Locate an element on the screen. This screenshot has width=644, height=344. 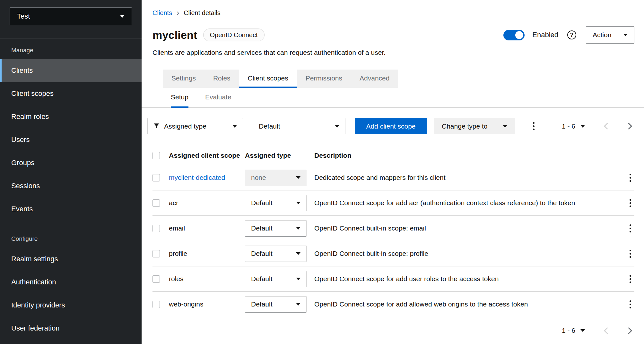
sidebar-item: Authentication is located at coordinates (71, 282).